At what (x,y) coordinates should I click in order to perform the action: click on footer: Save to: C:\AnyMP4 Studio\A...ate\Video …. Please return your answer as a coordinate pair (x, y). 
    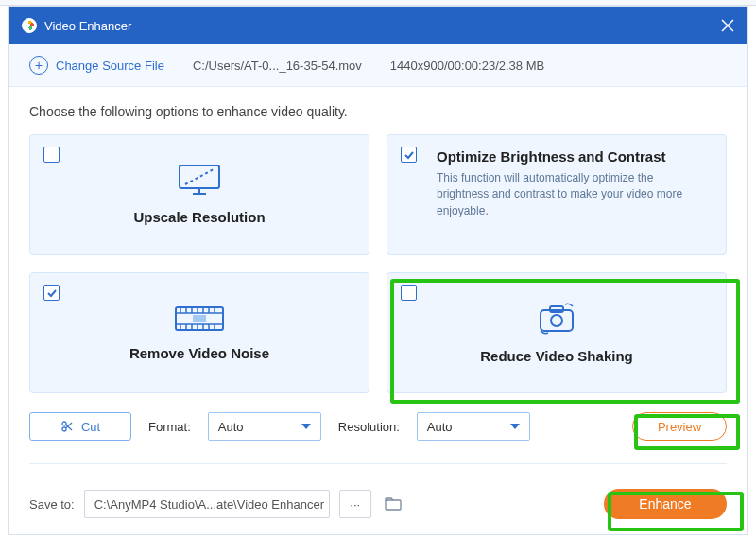
    Looking at the image, I should click on (378, 504).